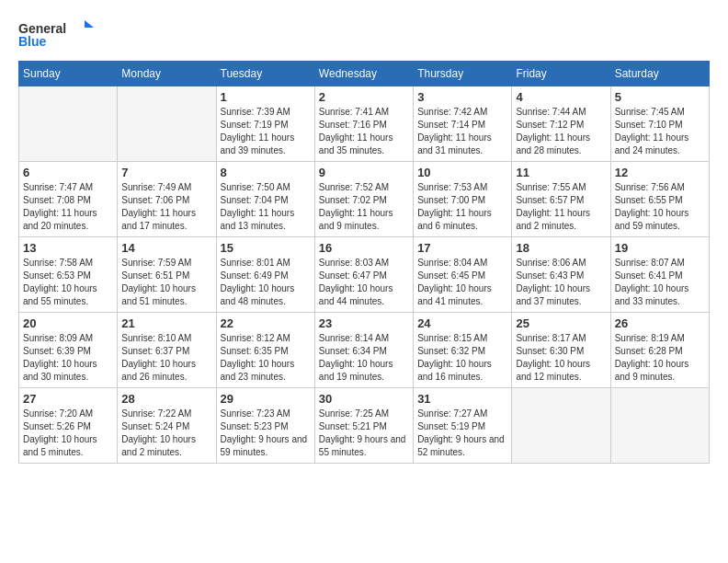 Image resolution: width=728 pixels, height=563 pixels. Describe the element at coordinates (561, 350) in the screenshot. I see `calendar-cell: 25Sunrise: 8:17 AMSunset: 6:30 PMDayligh…` at that location.